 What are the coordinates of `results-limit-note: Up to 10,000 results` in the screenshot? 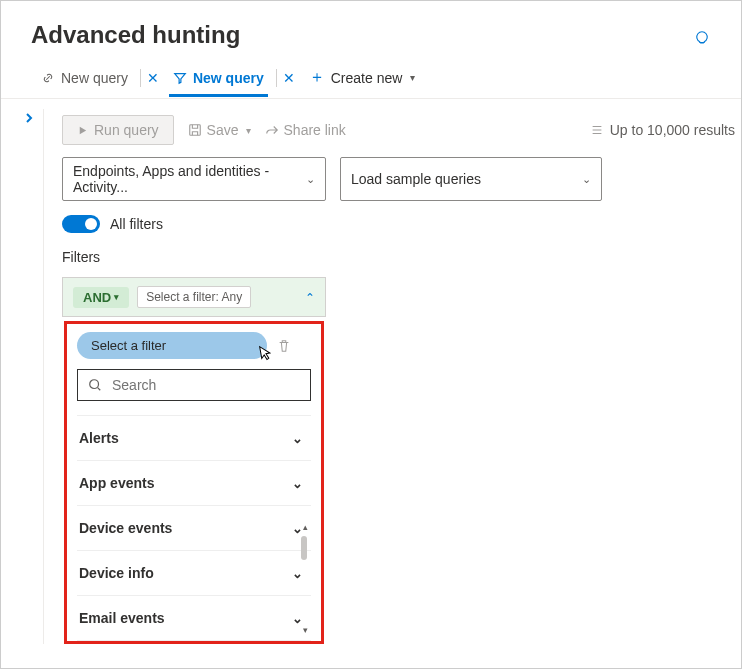 It's located at (666, 130).